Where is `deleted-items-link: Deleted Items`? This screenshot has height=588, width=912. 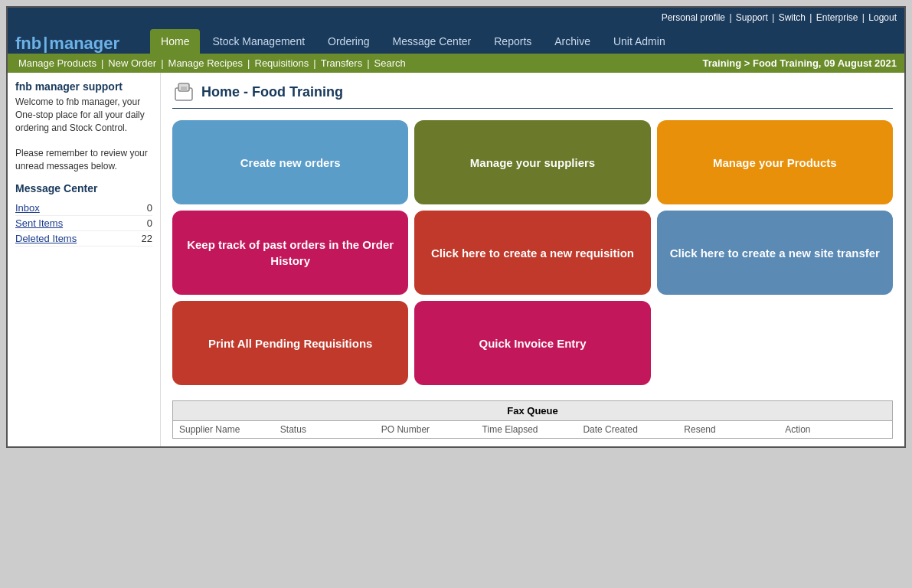
deleted-items-link: Deleted Items is located at coordinates (46, 239).